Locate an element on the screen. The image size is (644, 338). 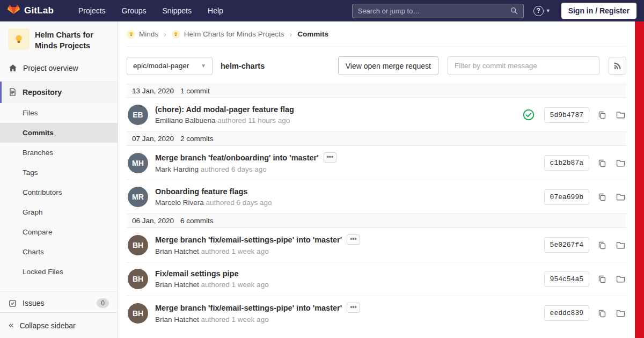
commit-sha-link: 954c54a5 is located at coordinates (567, 279).